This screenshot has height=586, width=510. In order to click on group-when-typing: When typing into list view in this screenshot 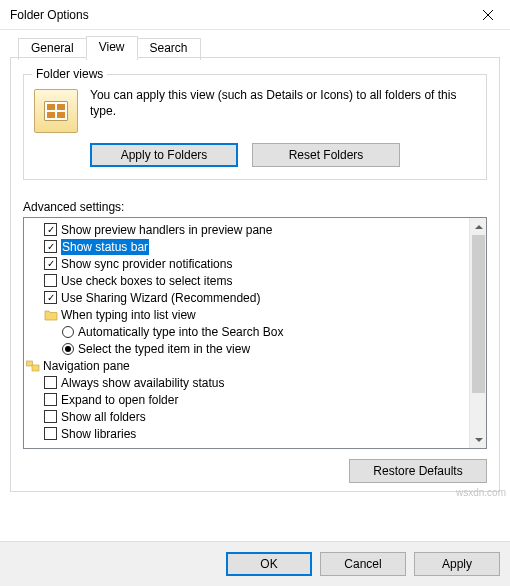, I will do `click(246, 314)`.